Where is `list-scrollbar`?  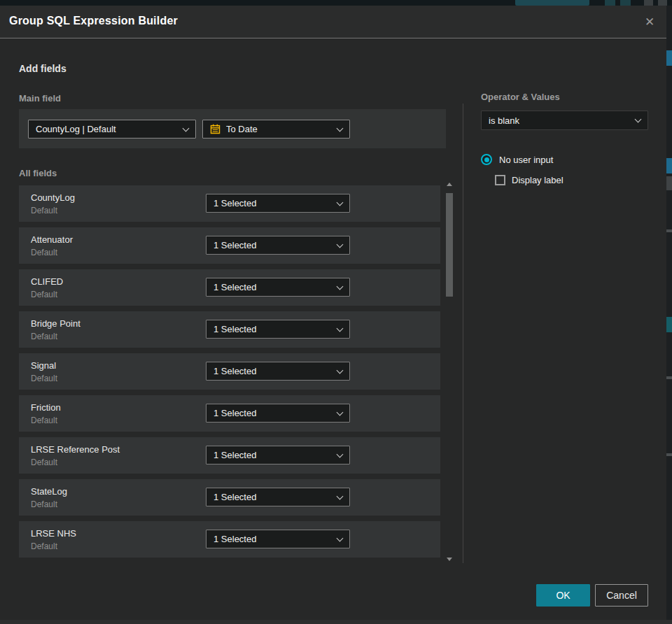 list-scrollbar is located at coordinates (449, 372).